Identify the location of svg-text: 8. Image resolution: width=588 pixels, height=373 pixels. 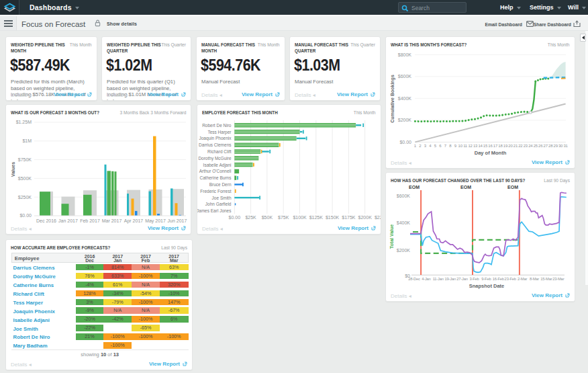
(450, 146).